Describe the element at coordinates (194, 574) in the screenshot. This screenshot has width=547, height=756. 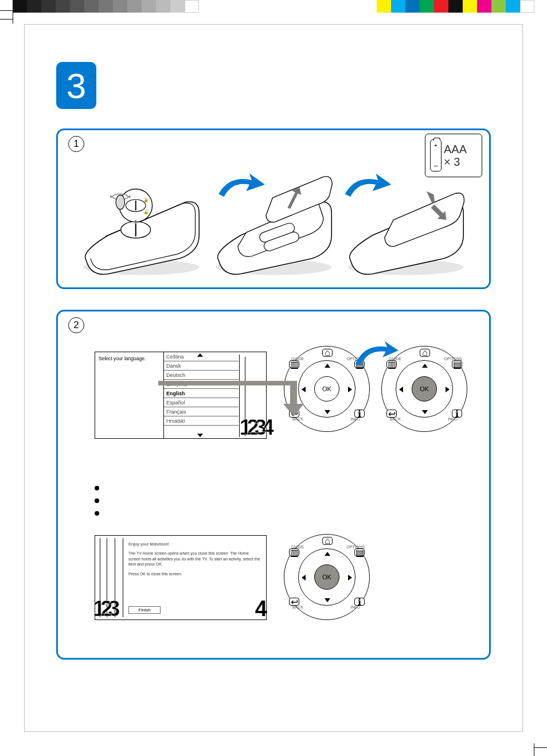
I see `finish-press-ok: Press OK to close this screen.` at that location.